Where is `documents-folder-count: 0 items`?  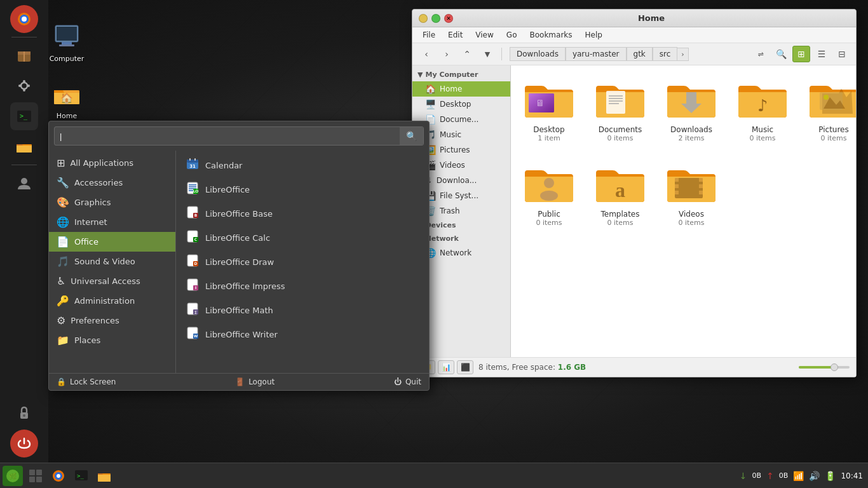
documents-folder-count: 0 items is located at coordinates (620, 139).